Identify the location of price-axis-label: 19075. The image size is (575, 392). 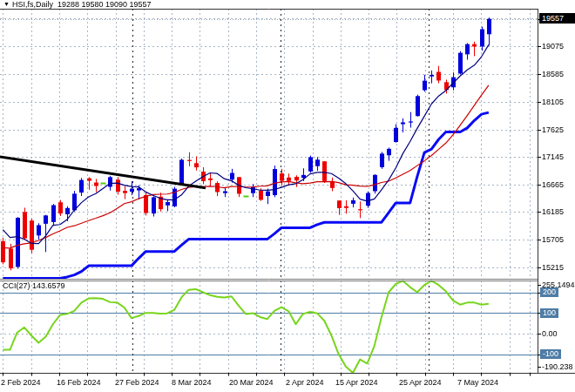
(552, 46).